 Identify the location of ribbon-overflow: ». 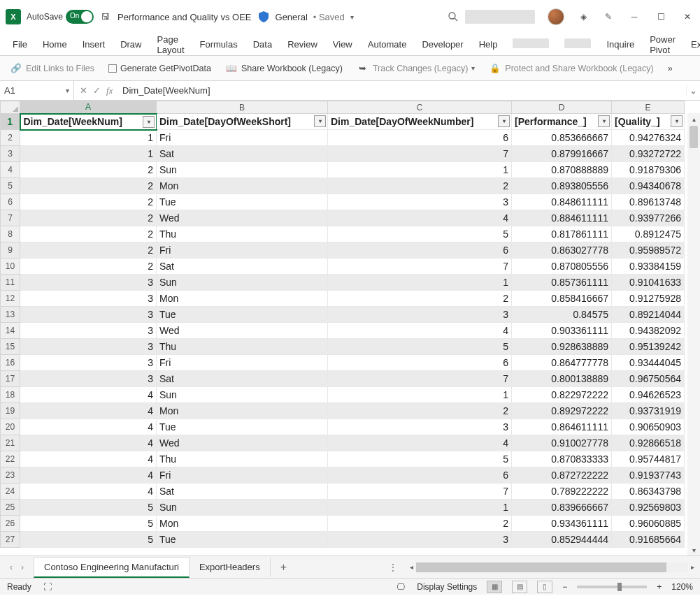
(670, 68).